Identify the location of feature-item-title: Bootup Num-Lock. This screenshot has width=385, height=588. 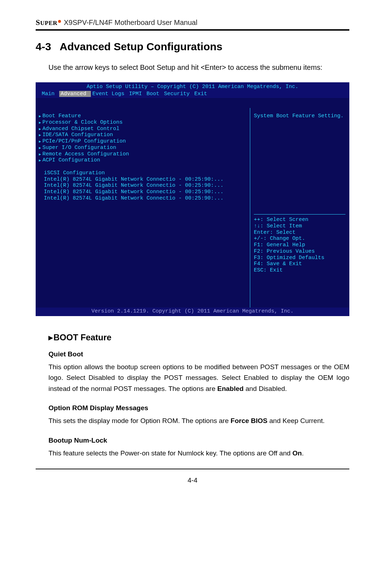
(199, 440).